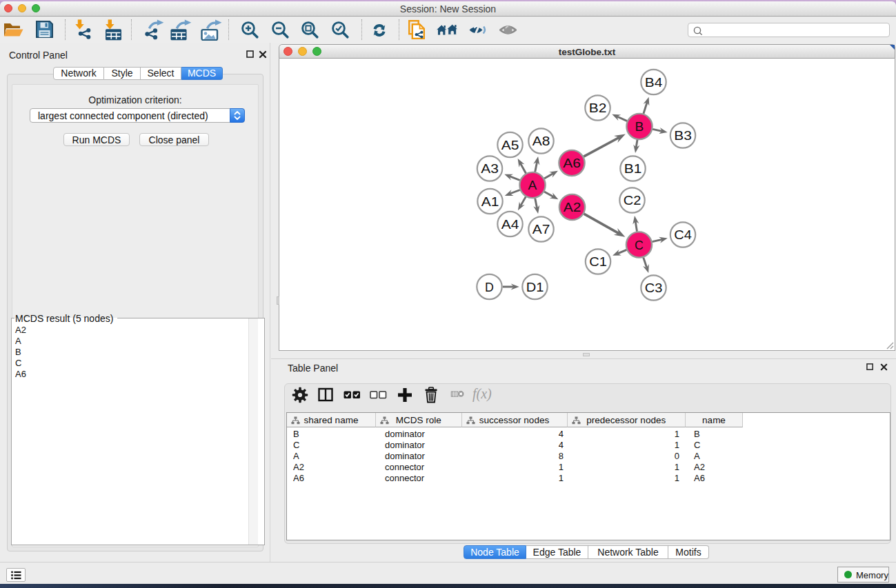 Image resolution: width=896 pixels, height=588 pixels. Describe the element at coordinates (510, 225) in the screenshot. I see `svg-text: A4` at that location.